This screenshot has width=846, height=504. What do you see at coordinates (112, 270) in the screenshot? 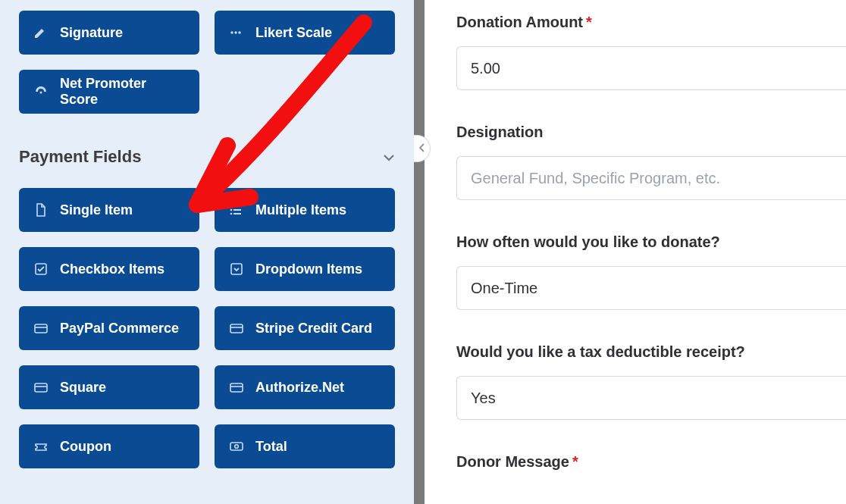
I see `field-button-label: Checkbox Items` at bounding box center [112, 270].